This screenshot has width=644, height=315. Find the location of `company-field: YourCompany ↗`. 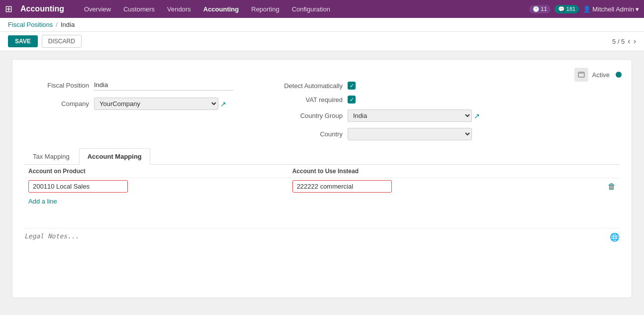

company-field: YourCompany ↗ is located at coordinates (160, 104).